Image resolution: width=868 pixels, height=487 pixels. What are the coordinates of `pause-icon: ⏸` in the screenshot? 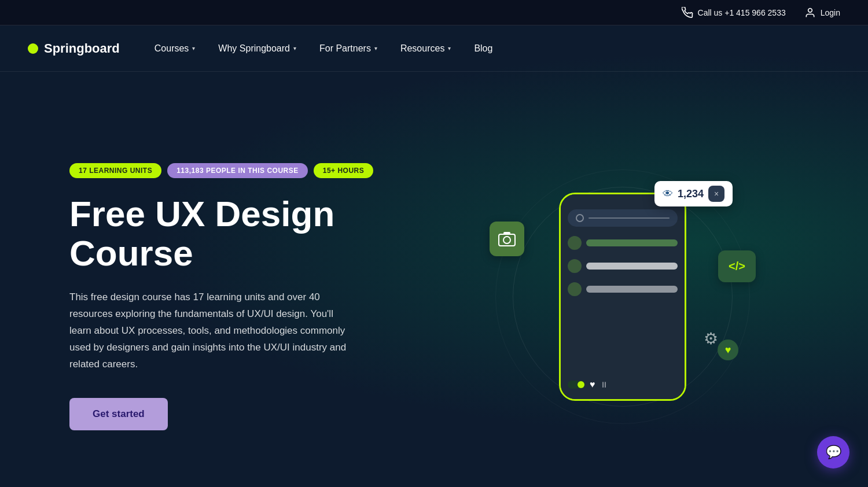 It's located at (604, 385).